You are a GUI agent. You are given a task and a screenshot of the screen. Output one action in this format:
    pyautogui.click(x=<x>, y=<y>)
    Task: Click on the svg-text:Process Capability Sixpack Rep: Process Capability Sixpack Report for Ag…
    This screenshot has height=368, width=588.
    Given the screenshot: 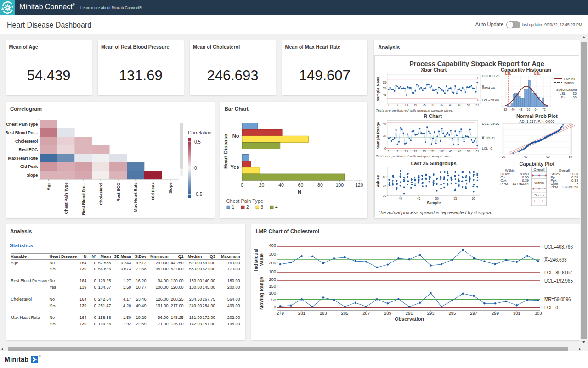 What is the action you would take?
    pyautogui.click(x=477, y=64)
    